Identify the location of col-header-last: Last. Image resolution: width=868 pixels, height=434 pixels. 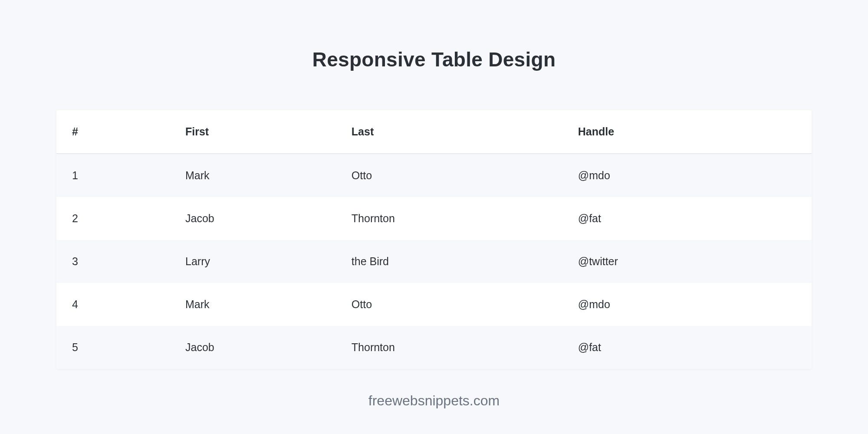
(449, 132).